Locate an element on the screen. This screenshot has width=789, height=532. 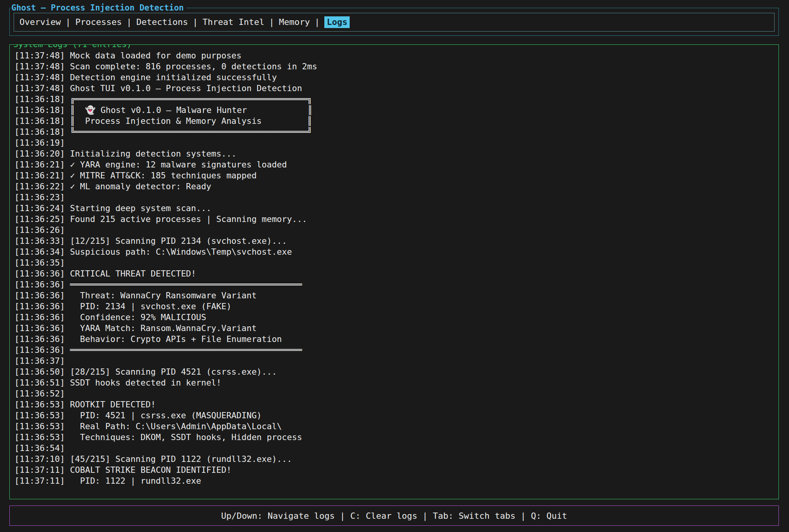
header-panel: Ghost — Process Injection Detection Over… is located at coordinates (394, 22).